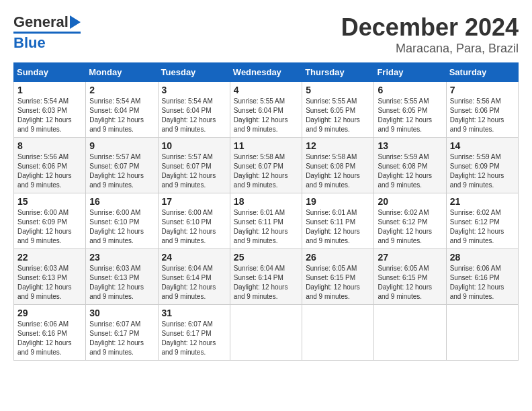 This screenshot has width=532, height=411. I want to click on day-number: 27, so click(410, 257).